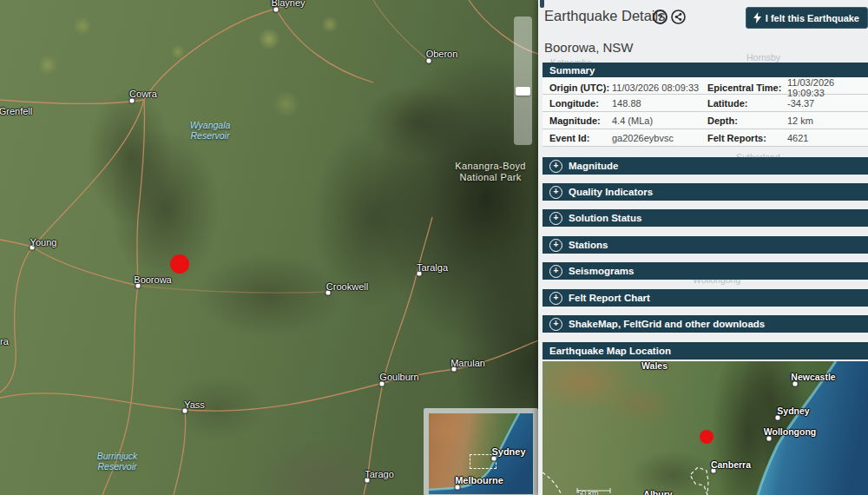 This screenshot has width=868, height=495. Describe the element at coordinates (180, 264) in the screenshot. I see `epicenter-marker` at that location.